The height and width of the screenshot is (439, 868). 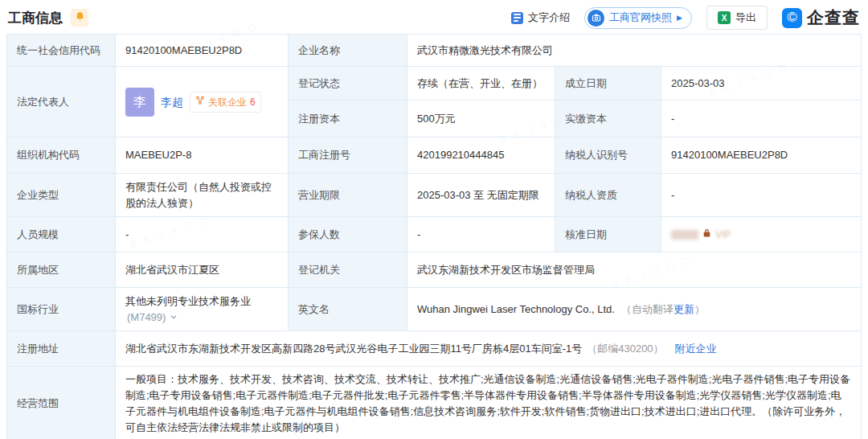 What do you see at coordinates (634, 270) in the screenshot?
I see `registration-authority-value: 武汉东湖新技术开发区市场监督管理局` at bounding box center [634, 270].